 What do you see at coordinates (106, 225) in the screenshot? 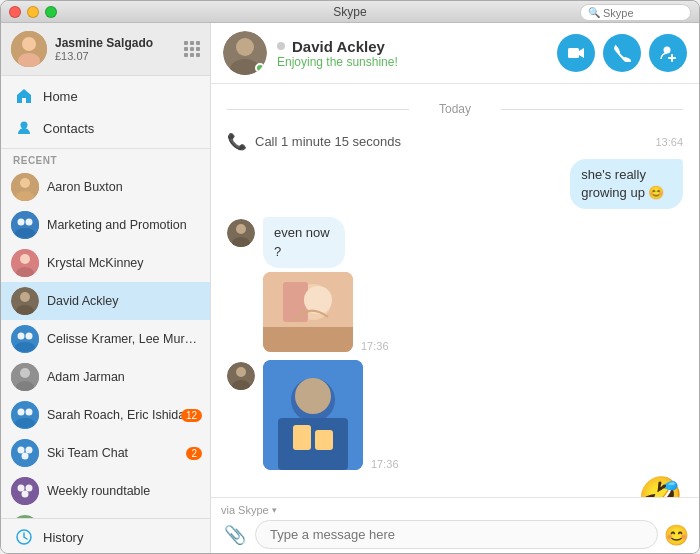
I see `contact-item-marketing: Marketing and Promotion` at bounding box center [106, 225].